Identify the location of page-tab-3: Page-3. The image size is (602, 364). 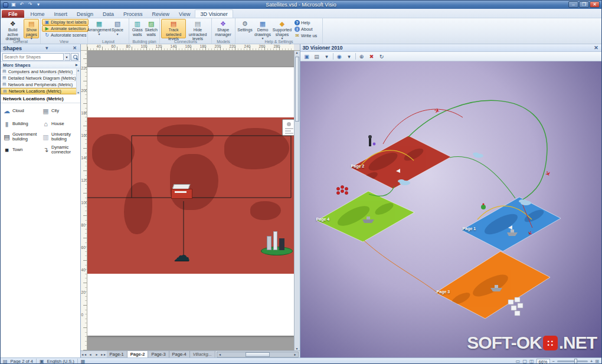
(158, 354).